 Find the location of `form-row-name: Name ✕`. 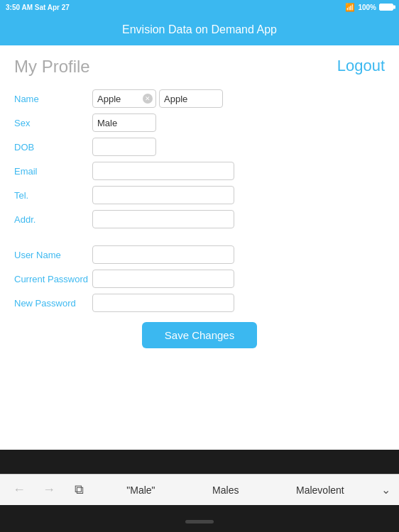

form-row-name: Name ✕ is located at coordinates (200, 99).